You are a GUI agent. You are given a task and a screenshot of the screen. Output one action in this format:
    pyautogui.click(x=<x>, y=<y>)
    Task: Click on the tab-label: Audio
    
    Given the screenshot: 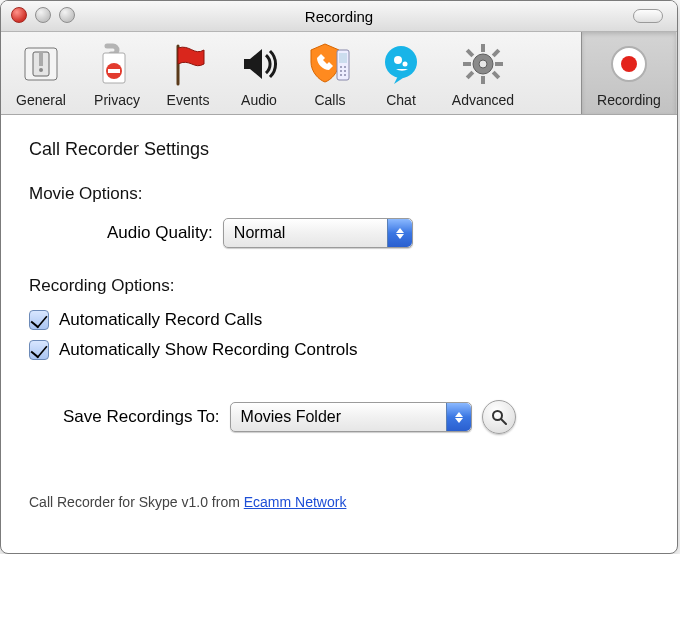 What is the action you would take?
    pyautogui.click(x=259, y=100)
    